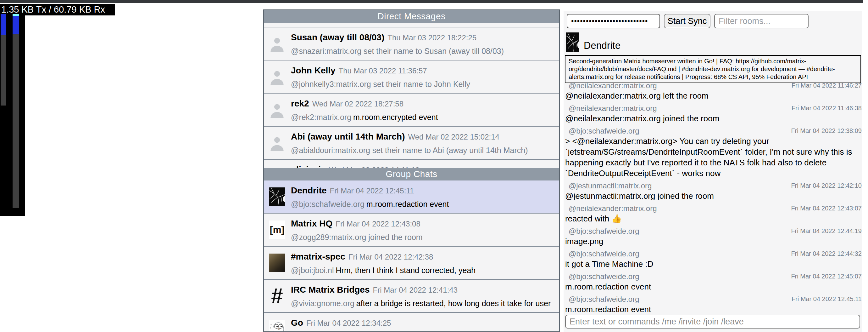 The image size is (868, 332). I want to click on room-name: John Kelly, so click(313, 70).